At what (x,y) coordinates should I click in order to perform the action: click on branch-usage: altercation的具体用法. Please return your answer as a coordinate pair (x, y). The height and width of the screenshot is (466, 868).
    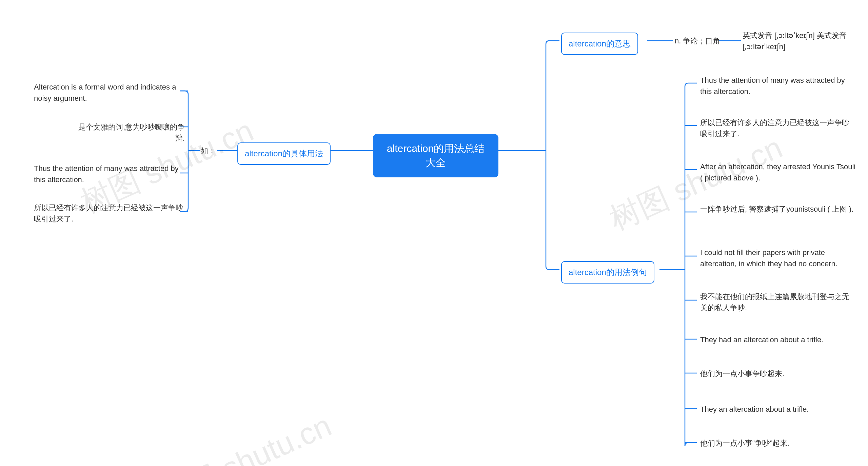
    Looking at the image, I should click on (284, 154).